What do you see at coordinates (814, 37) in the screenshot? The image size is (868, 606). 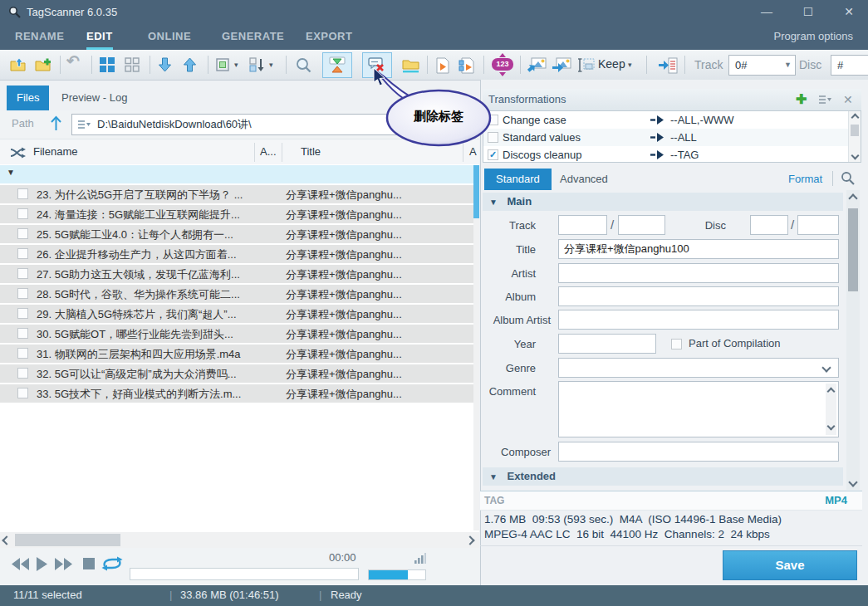 I see `program-options-link: Program options` at bounding box center [814, 37].